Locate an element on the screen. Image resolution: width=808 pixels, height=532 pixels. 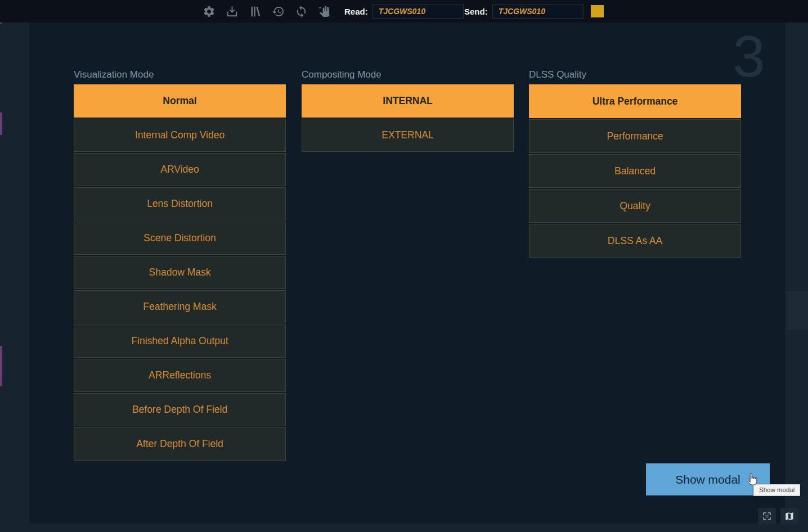
option-quality: Quality is located at coordinates (635, 206).